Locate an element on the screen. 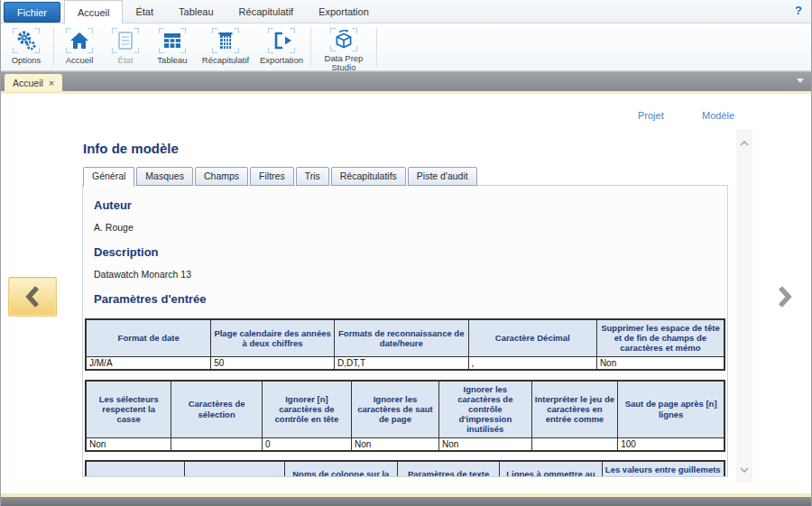 Image resolution: width=812 pixels, height=506 pixels. tab-champs: Champs is located at coordinates (222, 177).